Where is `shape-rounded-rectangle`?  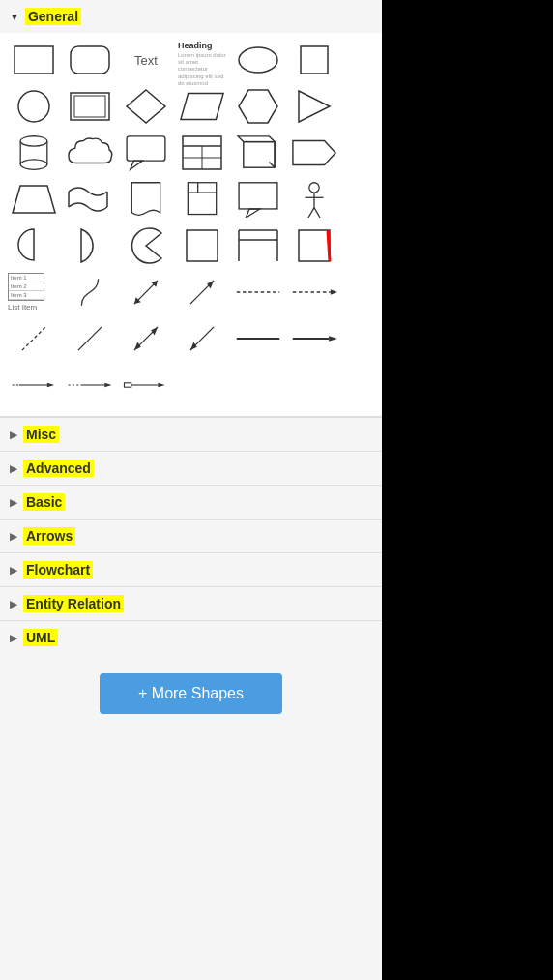
shape-rounded-rectangle is located at coordinates (90, 60).